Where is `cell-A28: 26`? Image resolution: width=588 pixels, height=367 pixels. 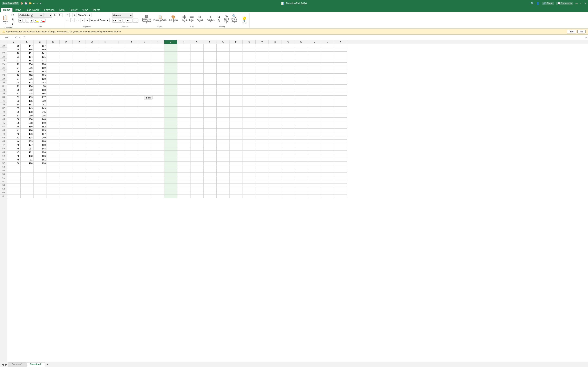
cell-A28: 26 is located at coordinates (14, 75).